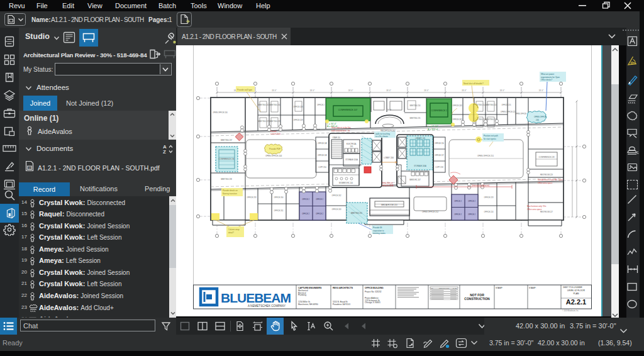  I want to click on svg-text: OFFICE 263, so click(336, 209).